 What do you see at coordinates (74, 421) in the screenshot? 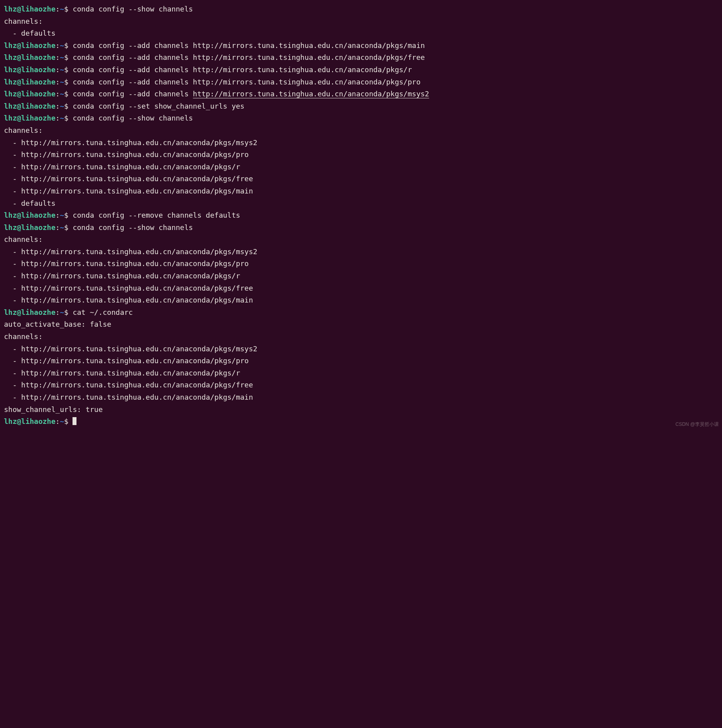
I see `cursor` at bounding box center [74, 421].